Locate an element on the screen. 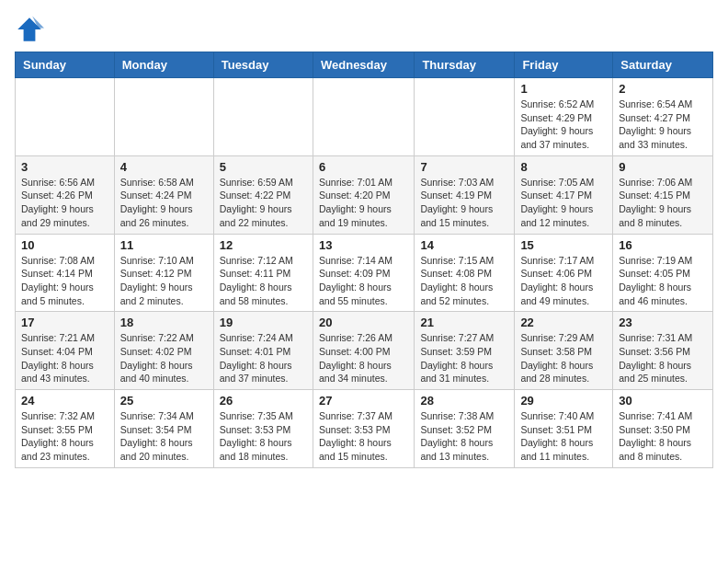 This screenshot has width=728, height=563. week-row-2: 3Sunrise: 6:56 AM Sunset: 4:26 PM Daylig… is located at coordinates (364, 195).